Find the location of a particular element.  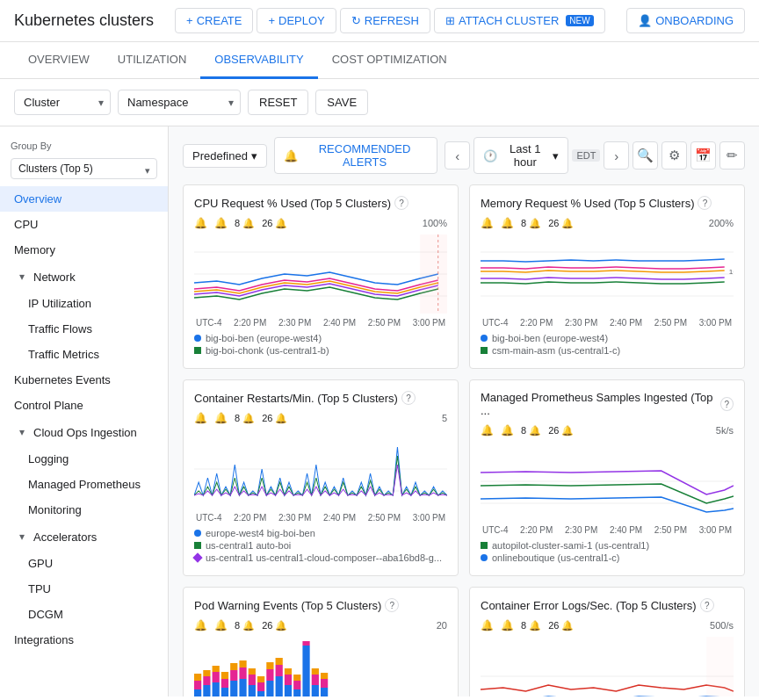

save-button: SAVE is located at coordinates (342, 102).